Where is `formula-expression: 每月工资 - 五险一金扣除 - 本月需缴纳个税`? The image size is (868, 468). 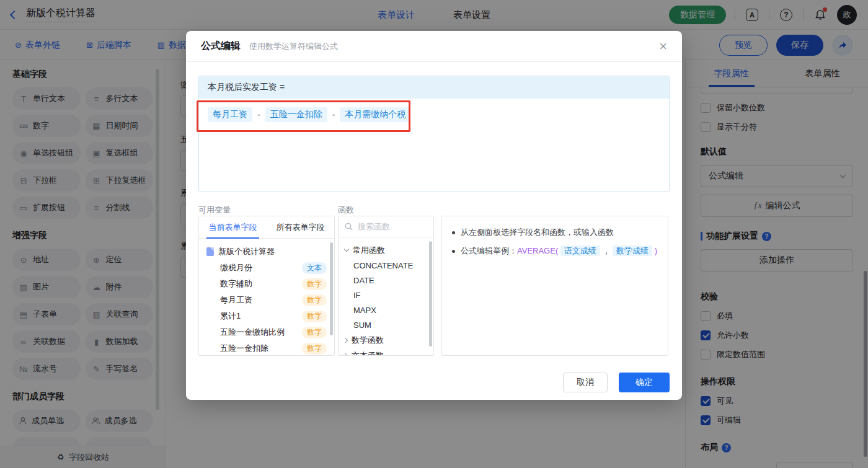 formula-expression: 每月工资 - 五险一金扣除 - 本月需缴纳个税 is located at coordinates (434, 115).